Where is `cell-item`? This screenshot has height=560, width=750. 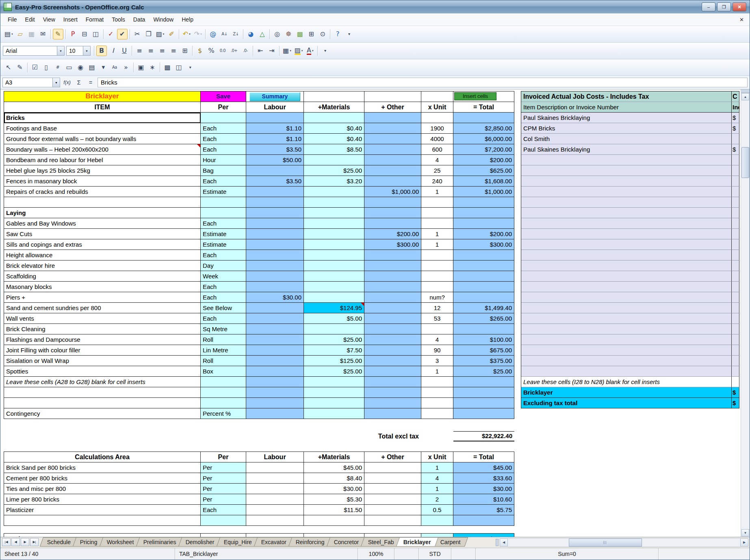
cell-item is located at coordinates (102, 521).